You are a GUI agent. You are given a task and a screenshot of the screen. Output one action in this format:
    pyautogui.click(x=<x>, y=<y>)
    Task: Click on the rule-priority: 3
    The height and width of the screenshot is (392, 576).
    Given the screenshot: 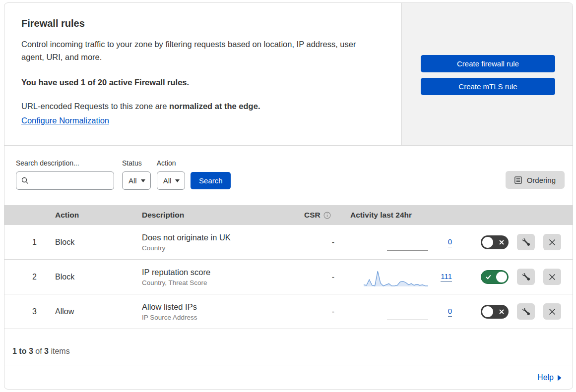 What is the action you would take?
    pyautogui.click(x=30, y=312)
    